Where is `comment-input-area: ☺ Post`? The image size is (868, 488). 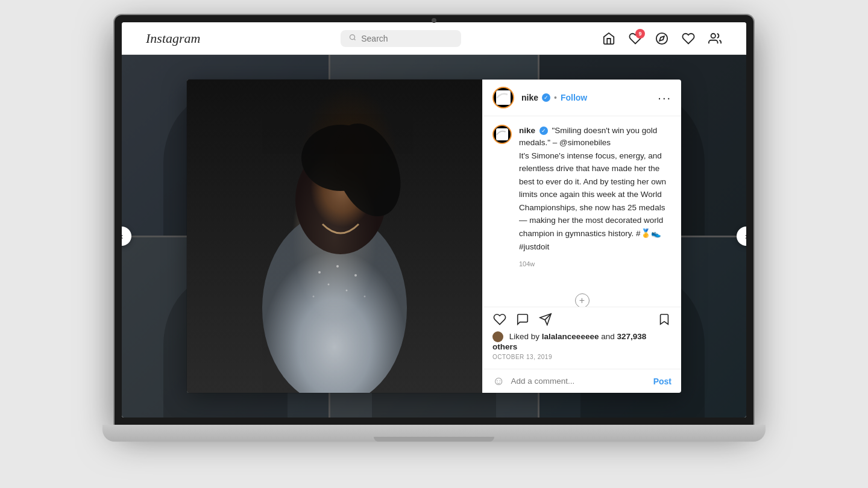
comment-input-area: ☺ Post is located at coordinates (582, 381).